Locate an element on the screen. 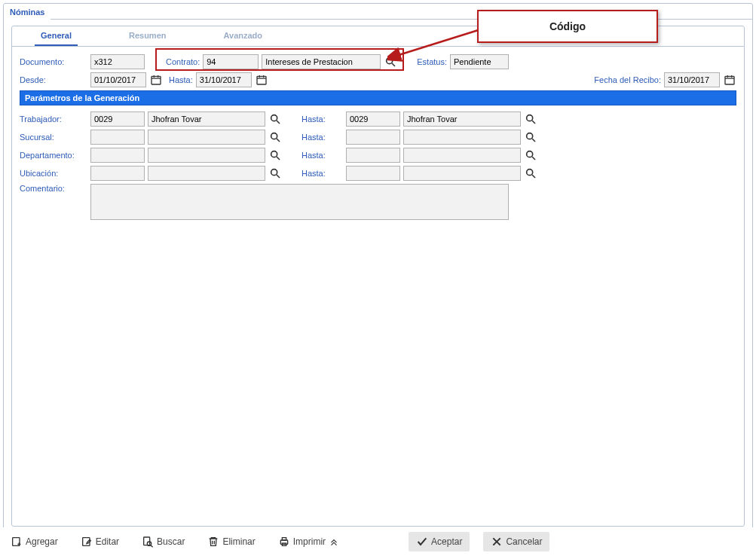  editar-label: Editar is located at coordinates (107, 542).